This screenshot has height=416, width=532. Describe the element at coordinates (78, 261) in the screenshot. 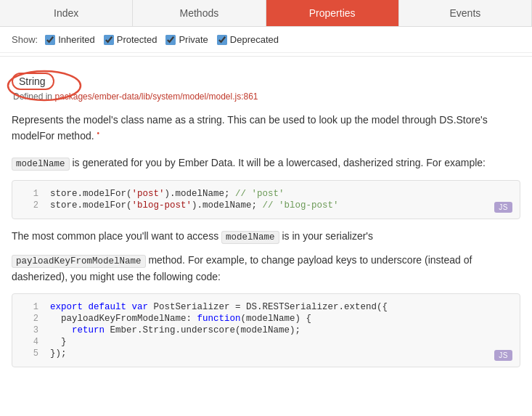

I see `payloadkey-inline: payloadKeyFromModelName` at that location.